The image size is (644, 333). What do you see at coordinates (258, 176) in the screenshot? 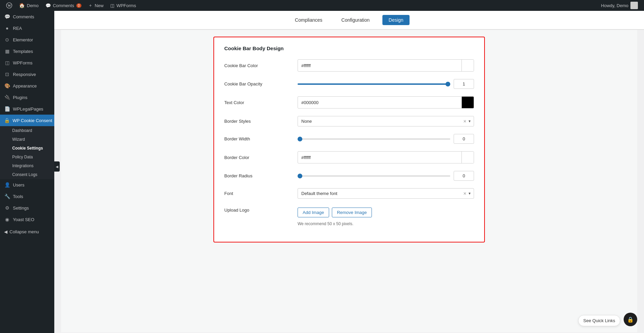
I see `border-radius-label: Border Radius` at bounding box center [258, 176].